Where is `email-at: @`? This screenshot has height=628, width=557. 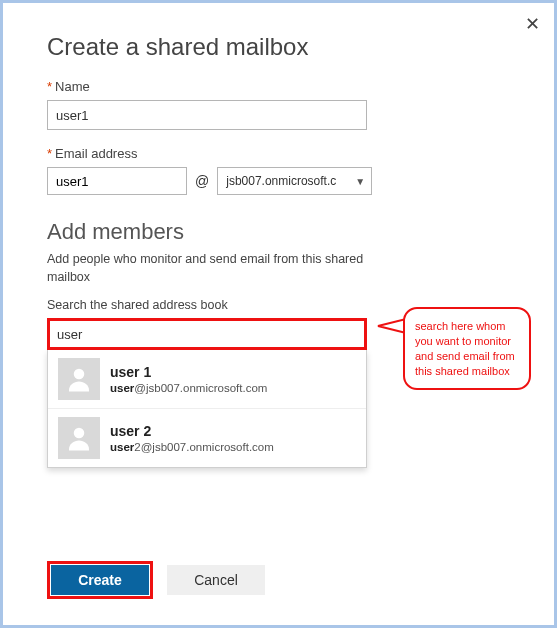
email-at: @ is located at coordinates (202, 181).